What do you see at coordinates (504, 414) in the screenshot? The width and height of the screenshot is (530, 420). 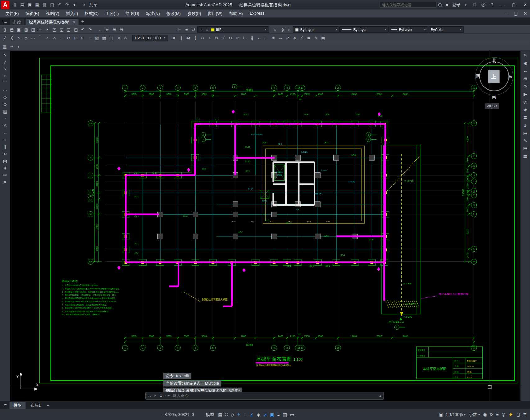 I see `object-isolate-icon: ◎` at bounding box center [504, 414].